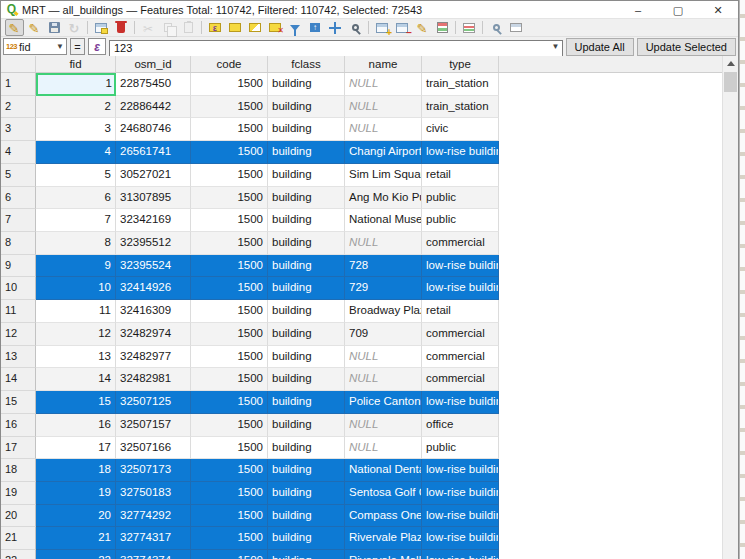 The height and width of the screenshot is (559, 745). What do you see at coordinates (384, 516) in the screenshot?
I see `cell-name: Compass One` at bounding box center [384, 516].